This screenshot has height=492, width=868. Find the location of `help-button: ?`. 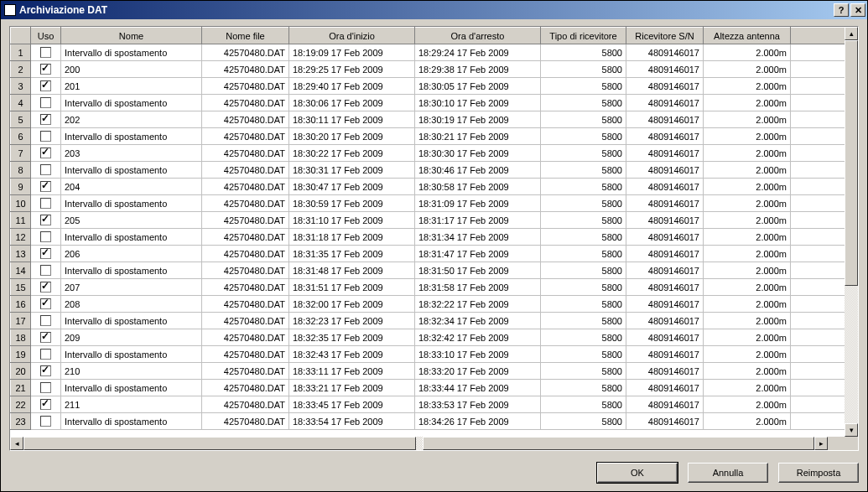

help-button: ? is located at coordinates (841, 10).